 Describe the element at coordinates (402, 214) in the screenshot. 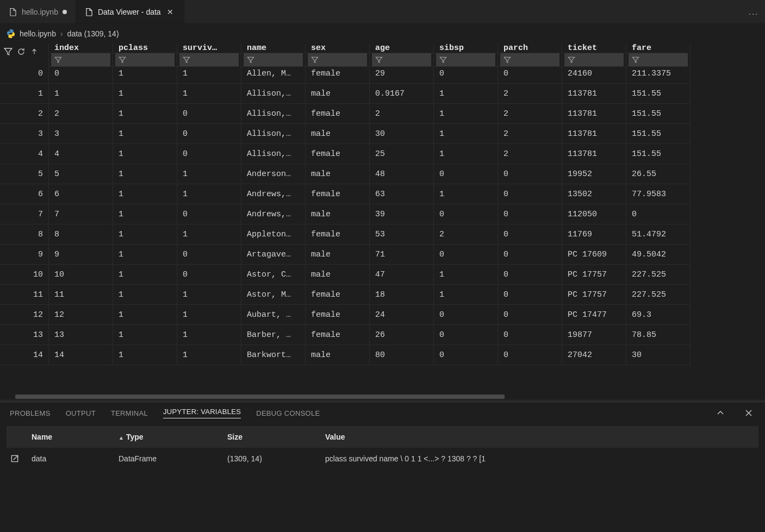

I see `cell: 39` at that location.